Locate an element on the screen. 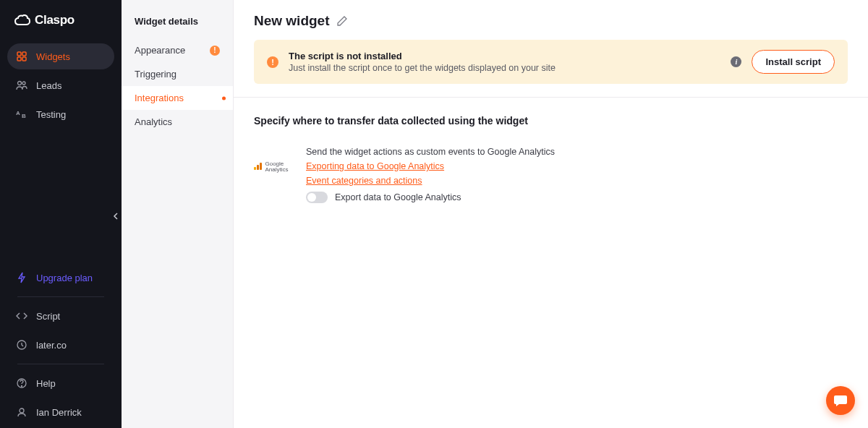 The image size is (868, 428). nav-user: Ian Derrick is located at coordinates (61, 412).